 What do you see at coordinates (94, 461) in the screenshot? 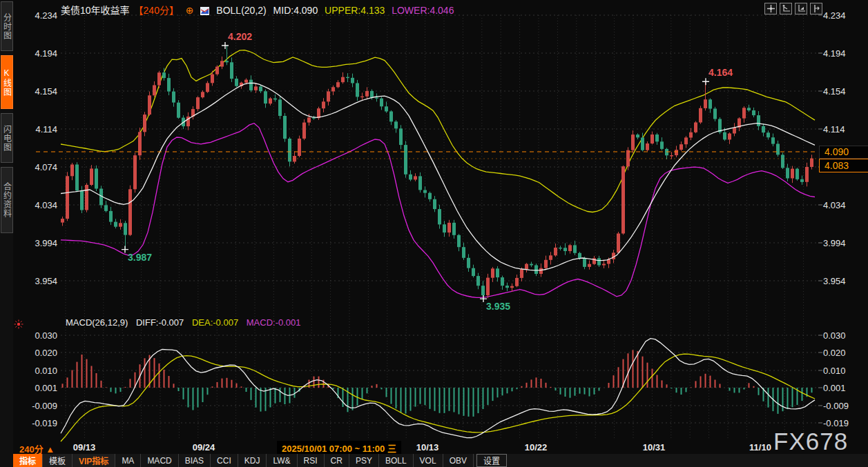
I see `tab-vip-indicators: VIP指标` at bounding box center [94, 461].